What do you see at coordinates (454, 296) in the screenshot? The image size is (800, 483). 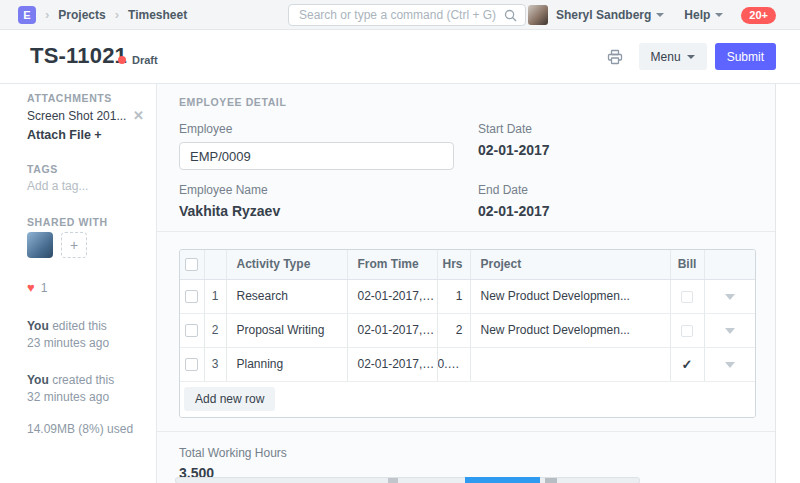 I see `hours-cell: 1` at bounding box center [454, 296].